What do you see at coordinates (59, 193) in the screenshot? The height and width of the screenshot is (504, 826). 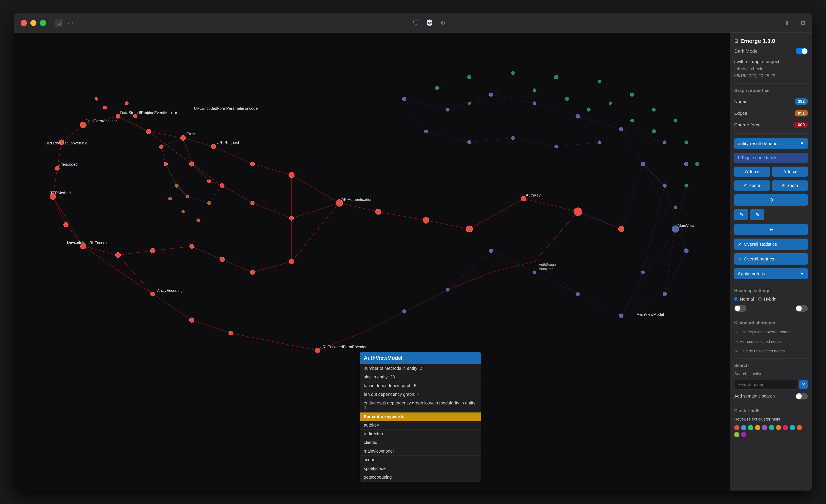 I see `svg-text: HTTPMethod` at bounding box center [59, 193].